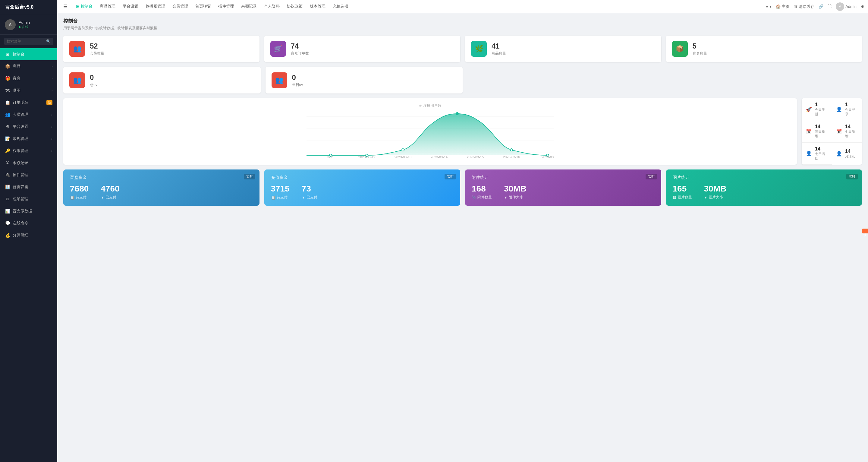  What do you see at coordinates (130, 7) in the screenshot?
I see `topbar-item-platform: 平台设置` at bounding box center [130, 7].